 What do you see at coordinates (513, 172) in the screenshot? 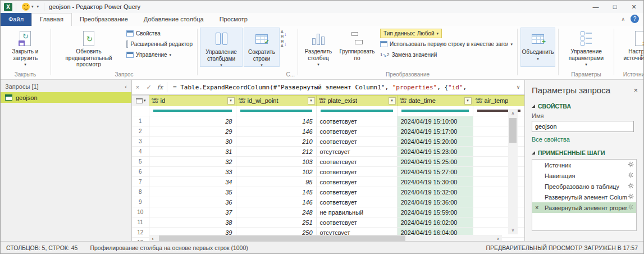
I see `vertical-scrollbar: ∧ ∨` at bounding box center [513, 172].